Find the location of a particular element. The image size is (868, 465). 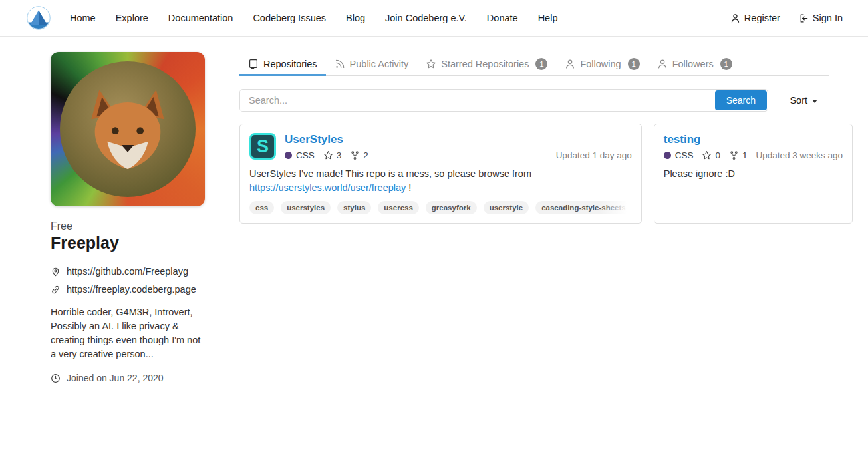

repo-description-text: UserStyles I've made! This repo is a mes… is located at coordinates (390, 174).